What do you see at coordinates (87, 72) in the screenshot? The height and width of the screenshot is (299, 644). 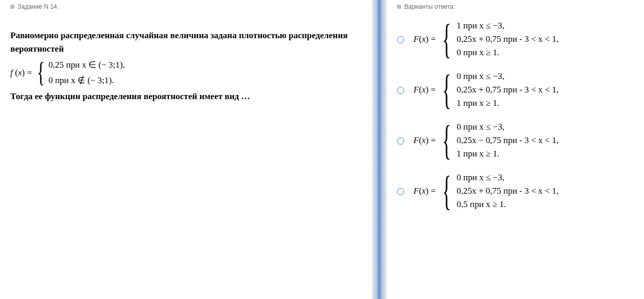 I see `density-cases: 0,25 при x ∈ (− 3;1), 0 при x ∉ (− 3;1).` at bounding box center [87, 72].